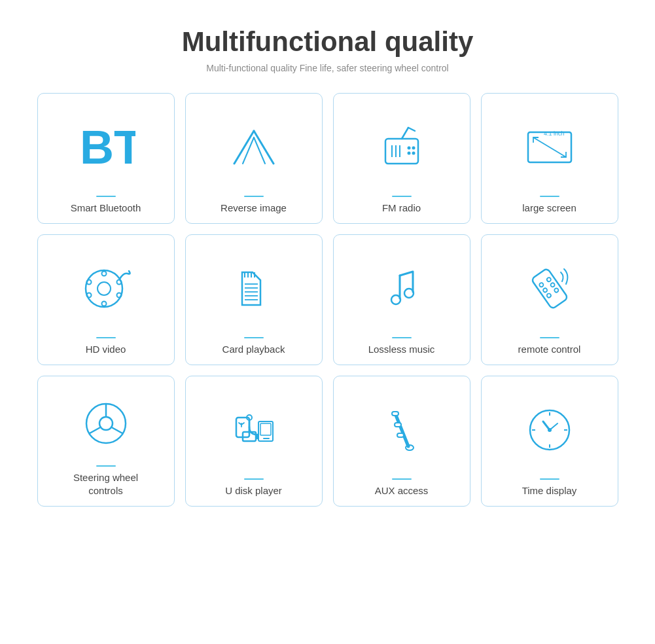 The image size is (655, 644). What do you see at coordinates (254, 349) in the screenshot?
I see `card-label: Card playback` at bounding box center [254, 349].